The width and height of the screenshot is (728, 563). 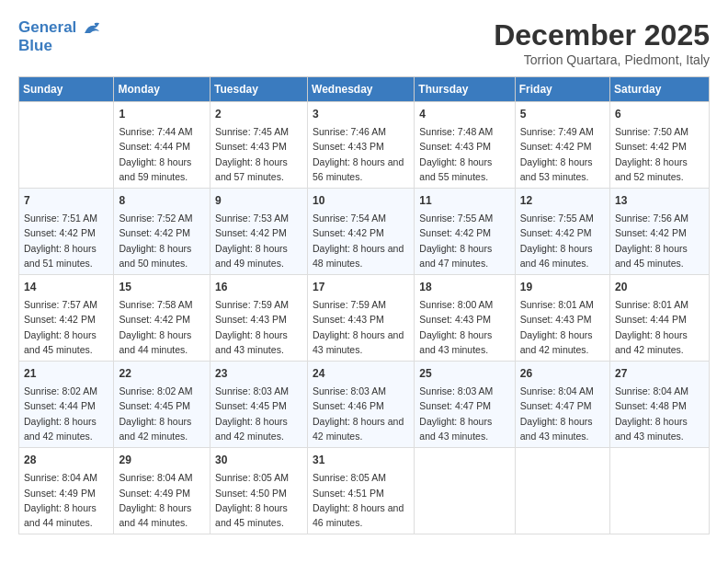 What do you see at coordinates (660, 90) in the screenshot?
I see `header-cell-saturday: Saturday` at bounding box center [660, 90].